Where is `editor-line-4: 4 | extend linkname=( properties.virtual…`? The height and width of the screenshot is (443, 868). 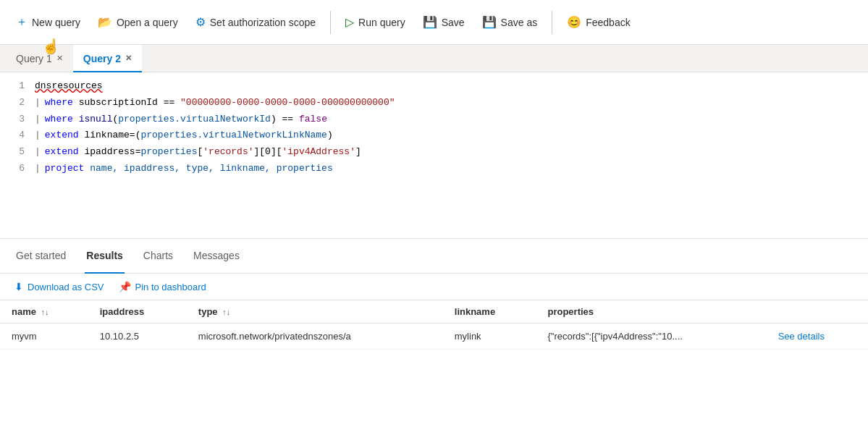
editor-line-4: 4 | extend linkname=( properties.virtual… is located at coordinates (434, 136).